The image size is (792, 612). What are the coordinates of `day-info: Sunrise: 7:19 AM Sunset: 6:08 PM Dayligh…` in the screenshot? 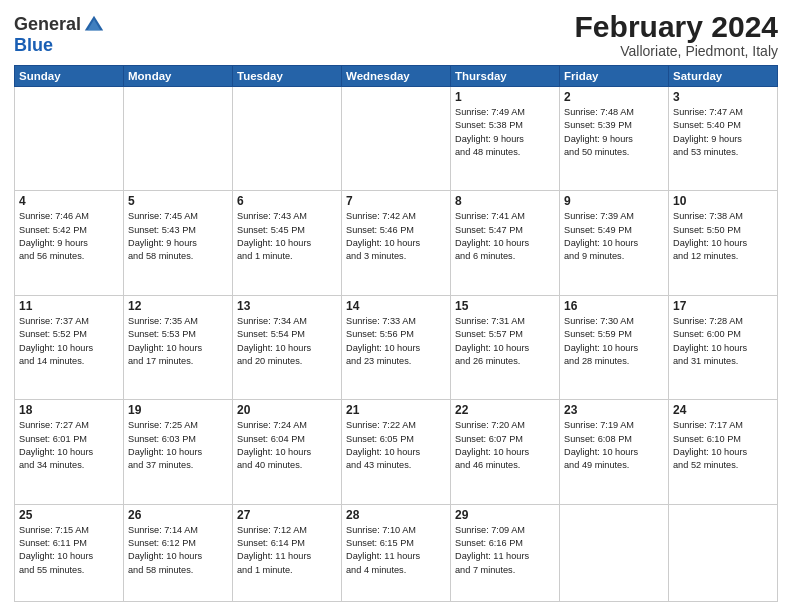 It's located at (614, 446).